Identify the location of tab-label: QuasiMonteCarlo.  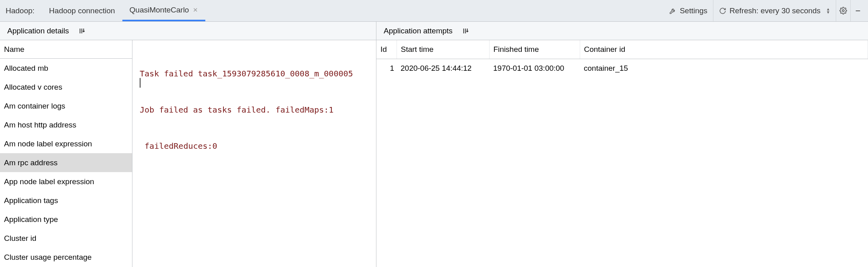
(159, 10).